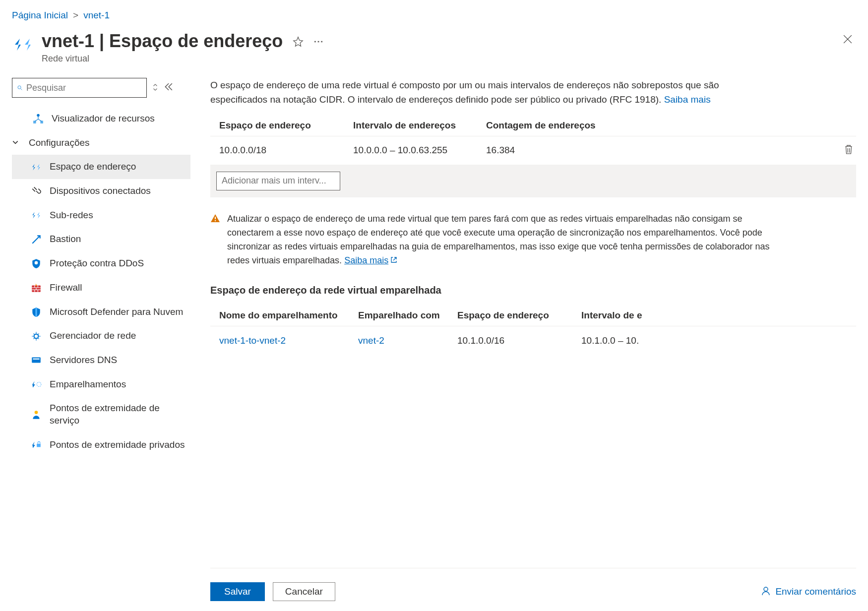 The width and height of the screenshot is (868, 611). Describe the element at coordinates (238, 592) in the screenshot. I see `save-button: Salvar` at that location.